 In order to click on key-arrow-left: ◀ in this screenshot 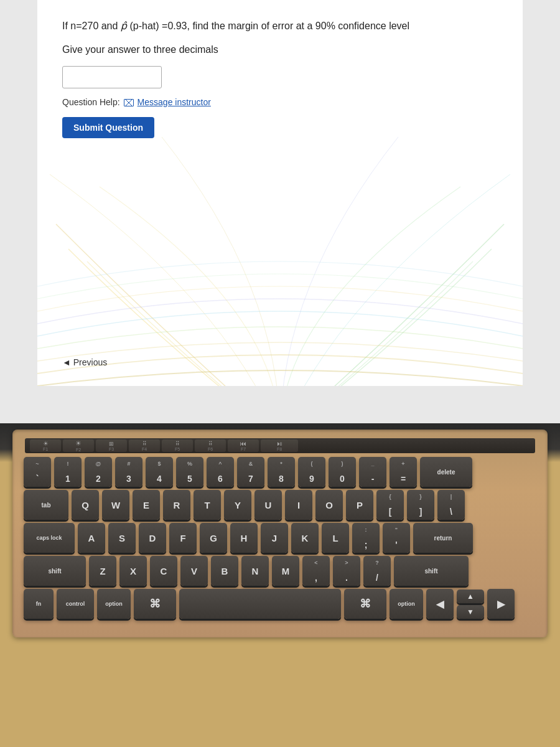, I will do `click(440, 604)`.